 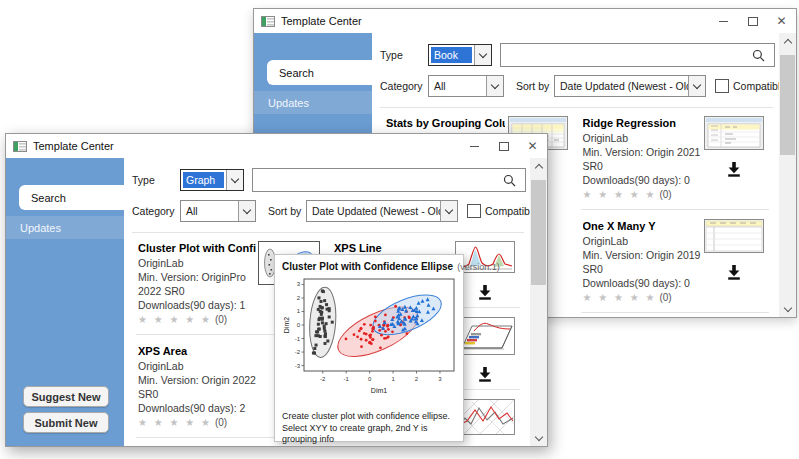 I want to click on window-title: Template Center, so click(x=74, y=146).